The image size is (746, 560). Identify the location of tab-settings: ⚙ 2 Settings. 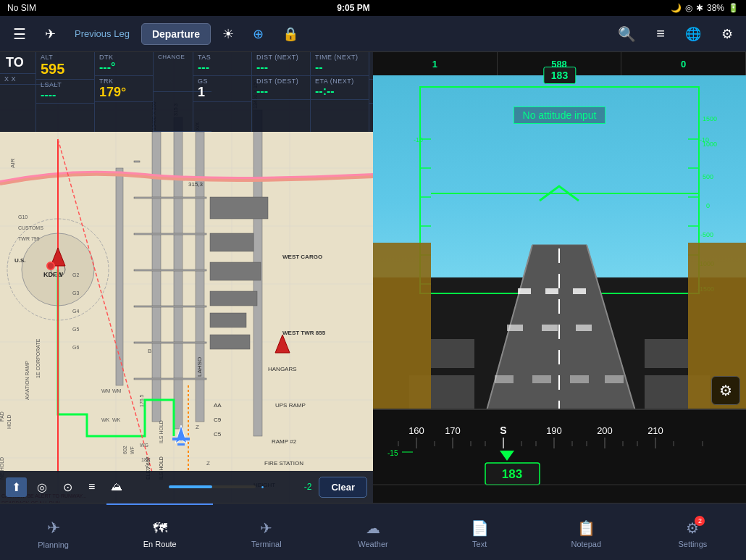
(692, 532).